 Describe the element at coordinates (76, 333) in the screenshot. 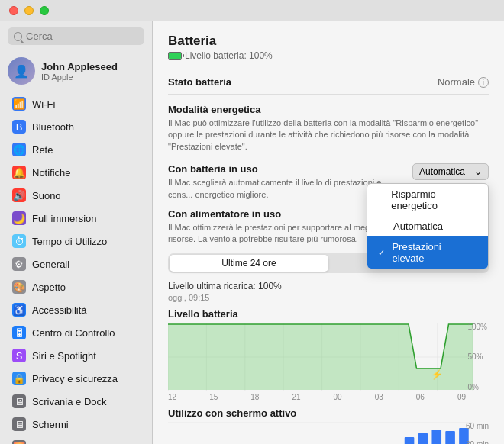

I see `sidebar-item-control: 🎛 Centro di Controllo` at that location.